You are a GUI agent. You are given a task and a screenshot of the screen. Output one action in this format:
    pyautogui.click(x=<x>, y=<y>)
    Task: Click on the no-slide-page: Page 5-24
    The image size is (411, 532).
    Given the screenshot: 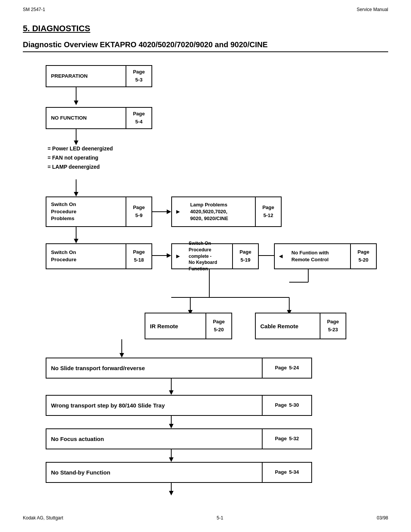 What is the action you would take?
    pyautogui.click(x=287, y=368)
    